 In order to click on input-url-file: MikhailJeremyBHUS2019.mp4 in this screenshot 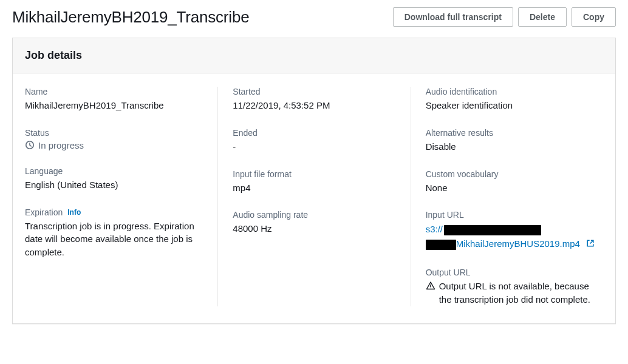, I will do `click(518, 244)`.